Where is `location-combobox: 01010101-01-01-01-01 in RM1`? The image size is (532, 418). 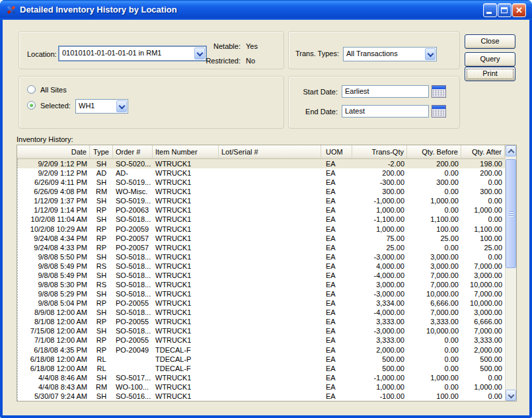
location-combobox: 01010101-01-01-01-01 in RM1 is located at coordinates (132, 53).